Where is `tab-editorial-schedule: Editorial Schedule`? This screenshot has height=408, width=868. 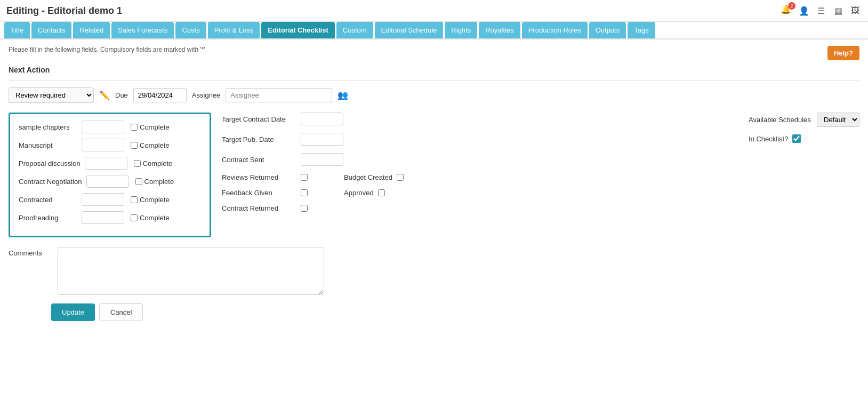
tab-editorial-schedule: Editorial Schedule is located at coordinates (409, 30).